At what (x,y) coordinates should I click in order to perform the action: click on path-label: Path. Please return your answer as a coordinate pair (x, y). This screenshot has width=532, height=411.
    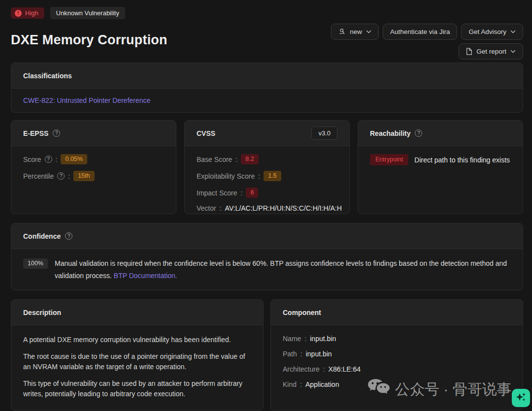
    Looking at the image, I should click on (290, 354).